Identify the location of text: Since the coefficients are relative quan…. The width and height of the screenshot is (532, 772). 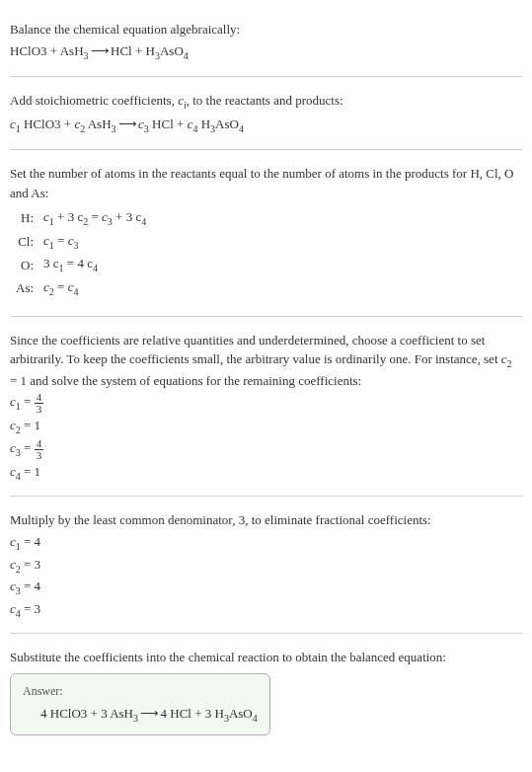
(256, 349).